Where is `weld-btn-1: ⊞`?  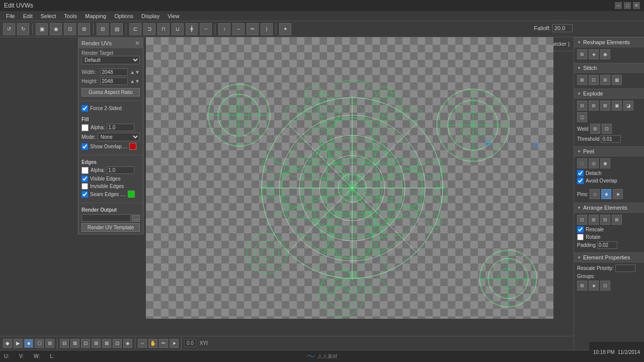
weld-btn-1: ⊞ is located at coordinates (595, 129).